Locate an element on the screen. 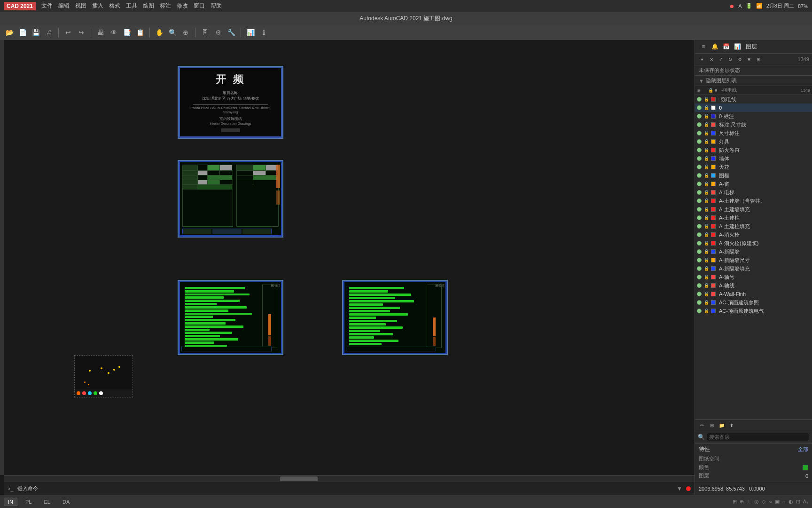  layer-row: 🔓A-新隔墙尺寸 is located at coordinates (754, 260).